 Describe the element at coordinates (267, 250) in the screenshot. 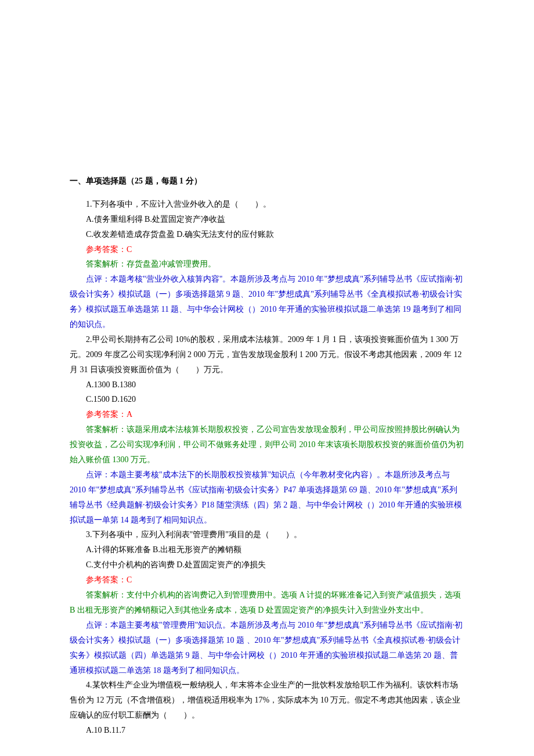

I see `q1-answer: 参考答案：C` at that location.